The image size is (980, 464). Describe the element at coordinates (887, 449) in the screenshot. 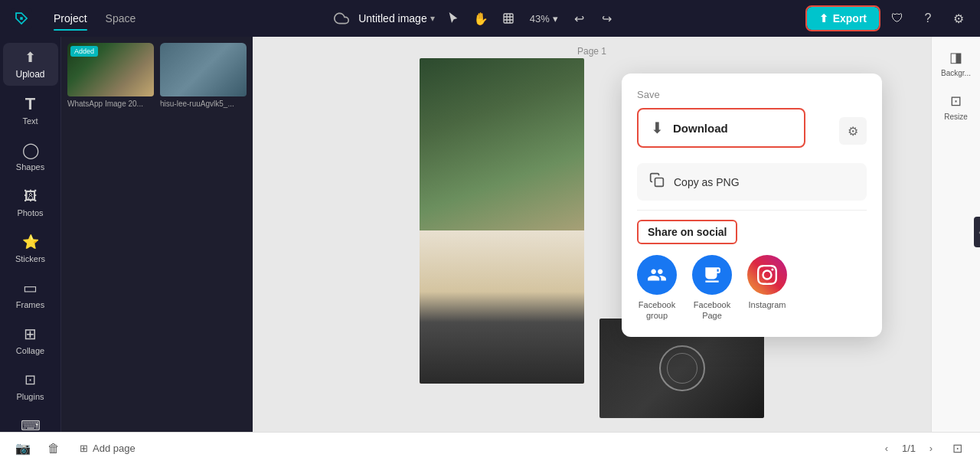

I see `prev-page-button: ‹` at that location.